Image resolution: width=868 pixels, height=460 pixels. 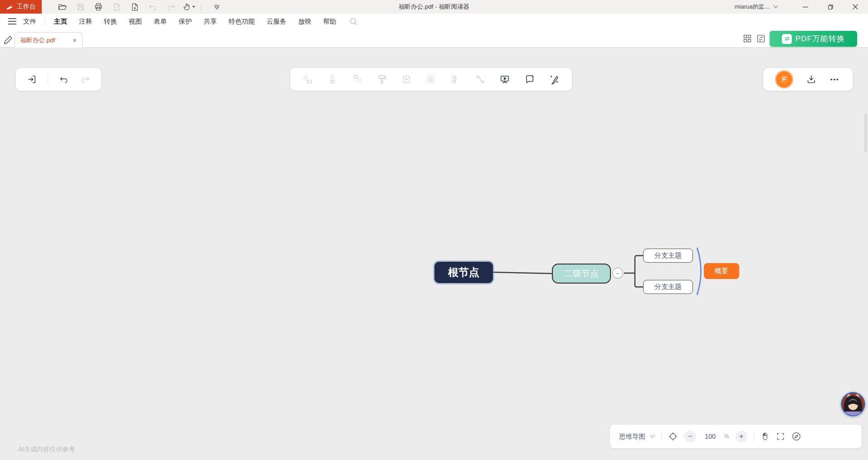 I want to click on menu-protect: 保护, so click(x=185, y=21).